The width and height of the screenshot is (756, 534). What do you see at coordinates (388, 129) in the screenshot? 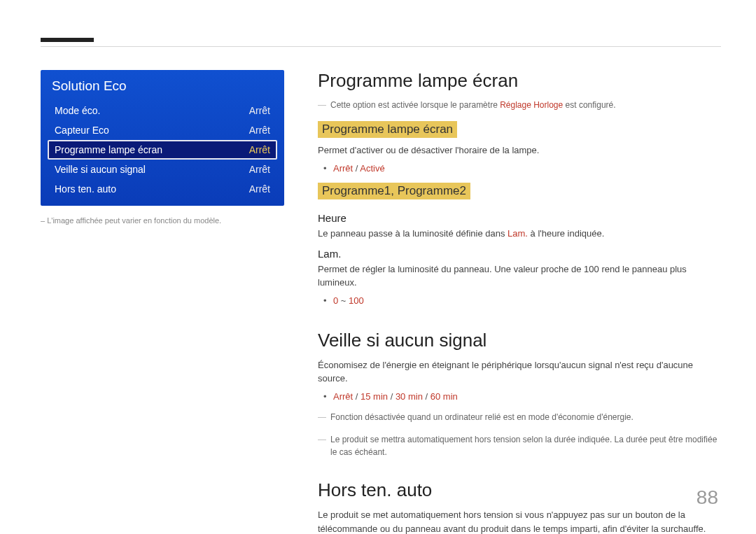
I see `subsection-programme-lampe: Programme lampe écran` at bounding box center [388, 129].